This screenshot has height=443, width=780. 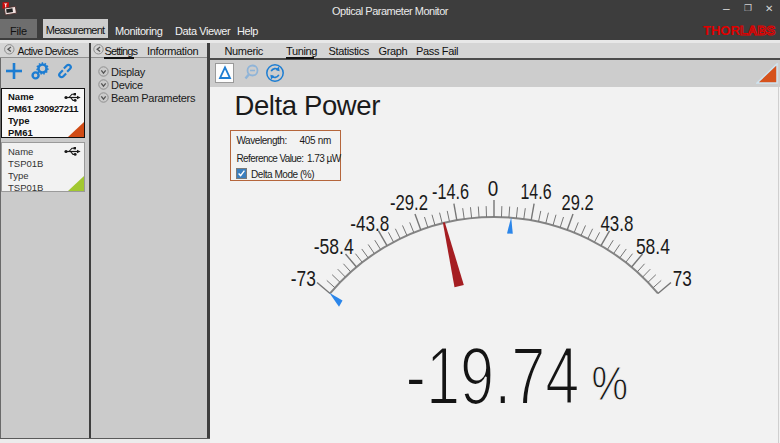 What do you see at coordinates (682, 279) in the screenshot?
I see `svg-text: 73` at bounding box center [682, 279].